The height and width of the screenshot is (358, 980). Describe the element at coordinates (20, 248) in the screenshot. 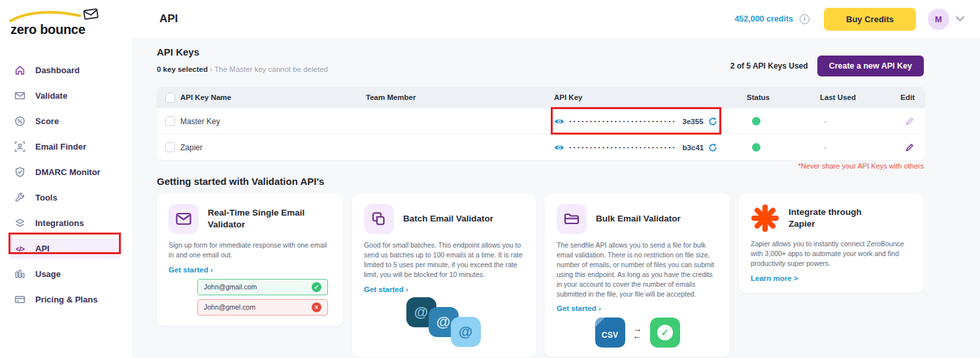

I see `code-icon: </>` at that location.